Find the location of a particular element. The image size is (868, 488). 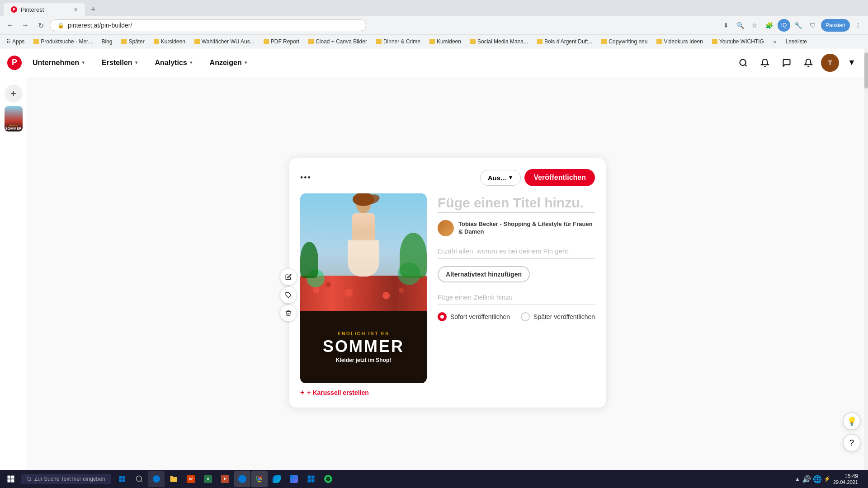

account-chevron-icon: ▼ is located at coordinates (852, 63).